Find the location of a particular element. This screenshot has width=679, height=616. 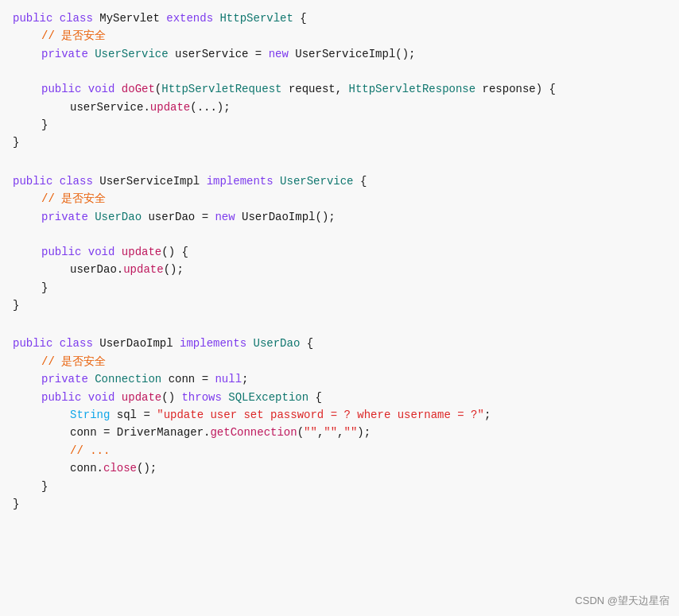

type-httprequest: HttpServletRequest is located at coordinates (225, 89).